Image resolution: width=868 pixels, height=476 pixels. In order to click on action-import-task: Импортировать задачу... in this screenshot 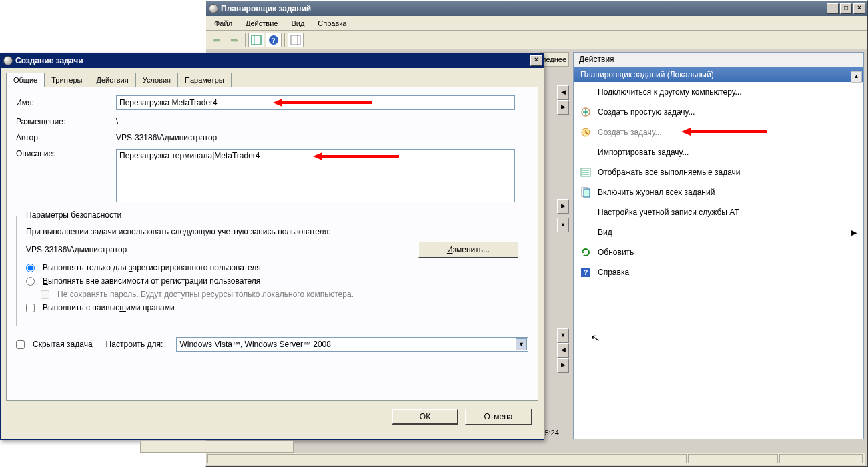, I will do `click(719, 152)`.